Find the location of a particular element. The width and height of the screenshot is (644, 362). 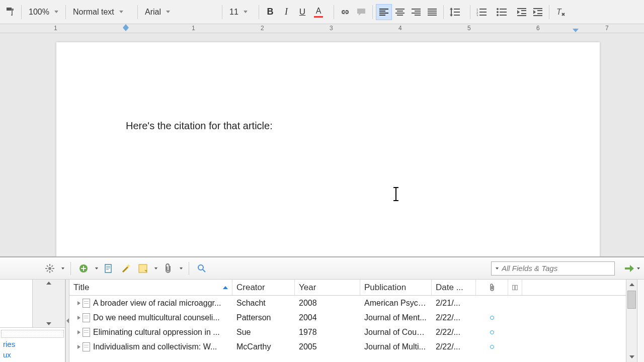

scroll-down-icon is located at coordinates (49, 324).